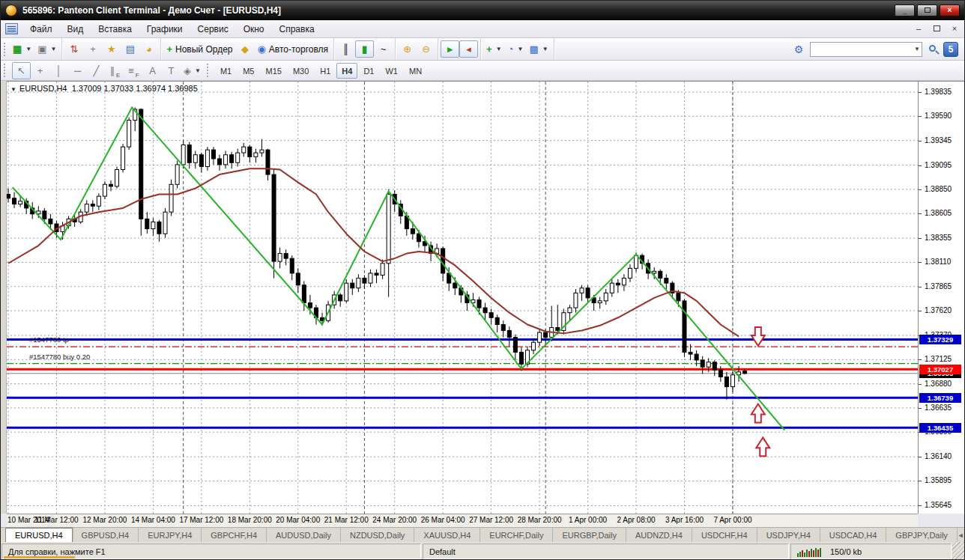 The image size is (965, 560). What do you see at coordinates (73, 49) in the screenshot?
I see `market-watch-icon: ⇅` at bounding box center [73, 49].